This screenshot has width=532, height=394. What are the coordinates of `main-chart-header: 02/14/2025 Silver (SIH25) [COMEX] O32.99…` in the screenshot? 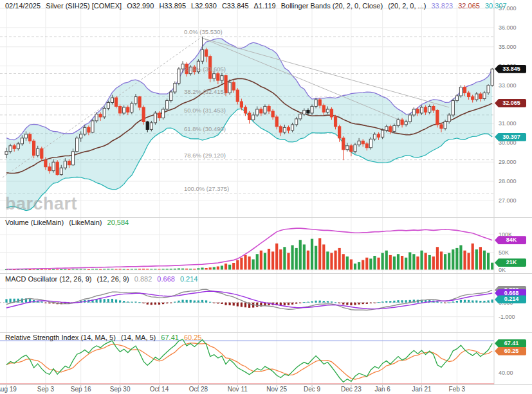 It's located at (257, 6).